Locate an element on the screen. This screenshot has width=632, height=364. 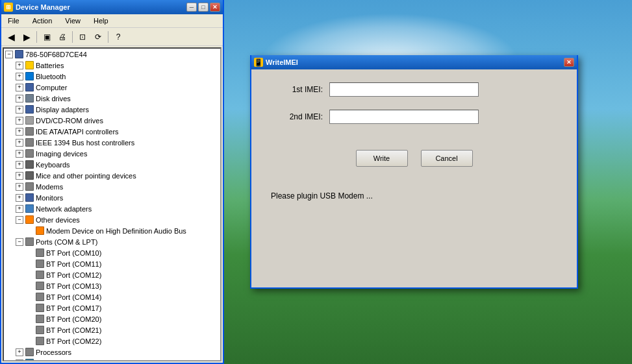
imei2-row: 2nd IMEI: is located at coordinates (414, 117).